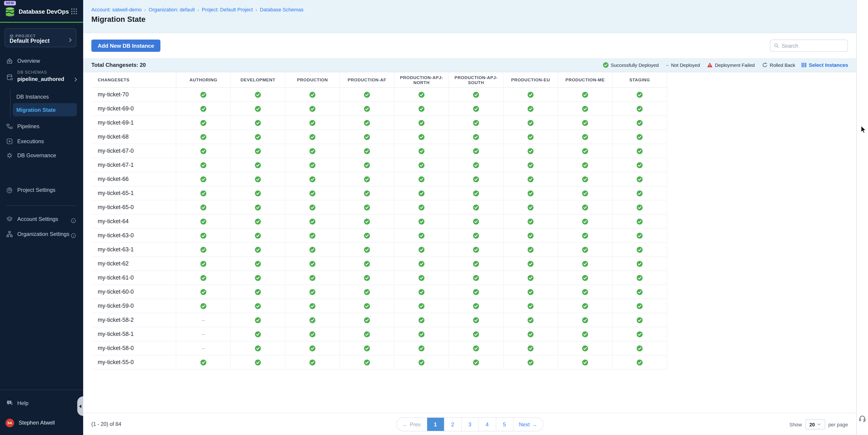 This screenshot has width=868, height=435. I want to click on changeset-name: my-ticket-66, so click(134, 179).